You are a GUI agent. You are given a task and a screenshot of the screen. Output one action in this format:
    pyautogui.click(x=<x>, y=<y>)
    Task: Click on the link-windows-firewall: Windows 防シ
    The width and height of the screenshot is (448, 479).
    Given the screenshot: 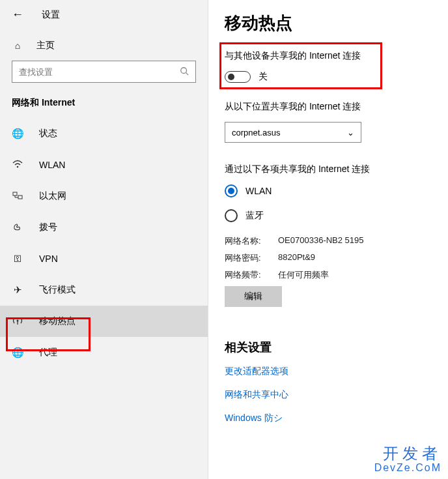 What is the action you would take?
    pyautogui.click(x=336, y=418)
    